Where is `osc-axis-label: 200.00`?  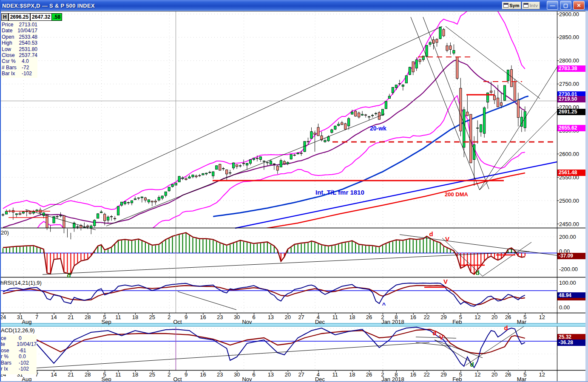 osc-axis-label: 200.00 is located at coordinates (568, 237).